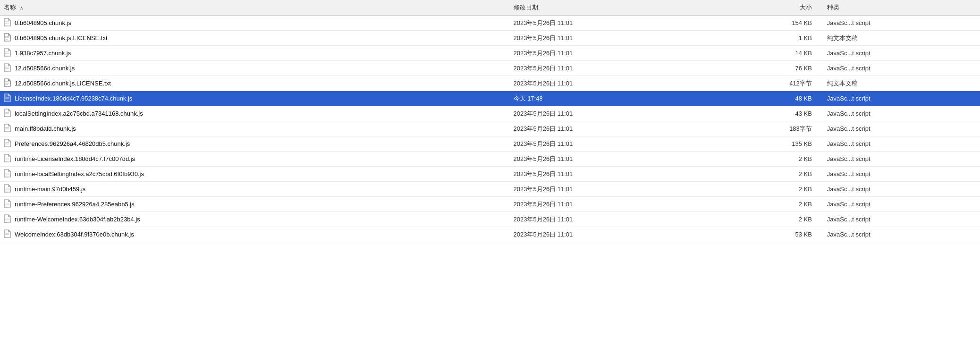 The image size is (980, 338). Describe the element at coordinates (255, 83) in the screenshot. I see `name-cell-inner: 12.d508566d.chunk.js.LICENSE.txt` at that location.